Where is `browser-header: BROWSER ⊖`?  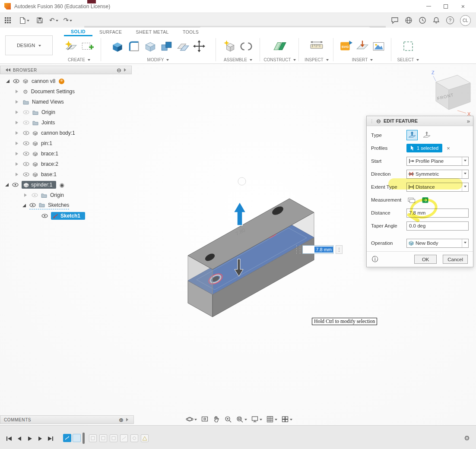 browser-header: BROWSER ⊖ is located at coordinates (66, 70).